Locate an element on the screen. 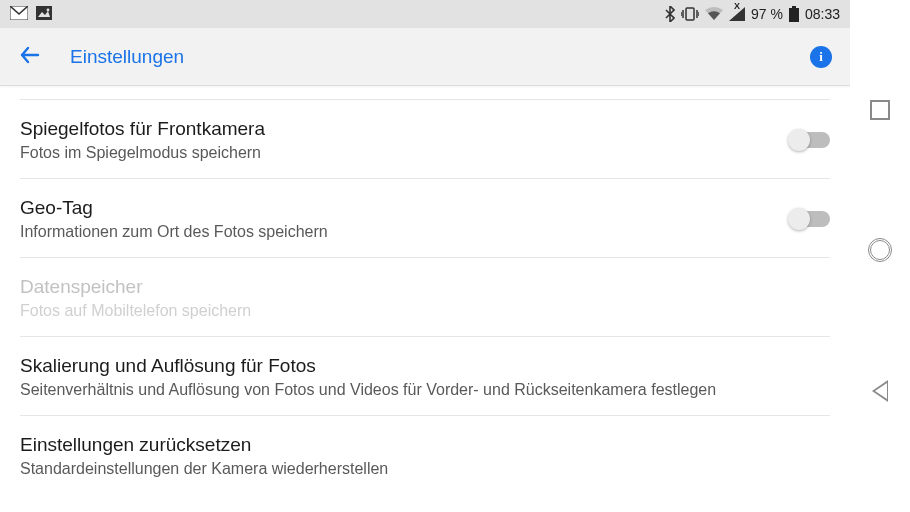 Image resolution: width=910 pixels, height=512 pixels. cell-signal-icon: X is located at coordinates (737, 14).